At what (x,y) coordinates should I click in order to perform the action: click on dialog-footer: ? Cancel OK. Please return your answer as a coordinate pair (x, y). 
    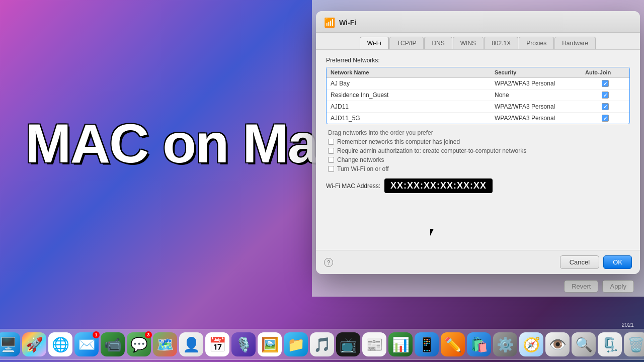
    Looking at the image, I should click on (478, 262).